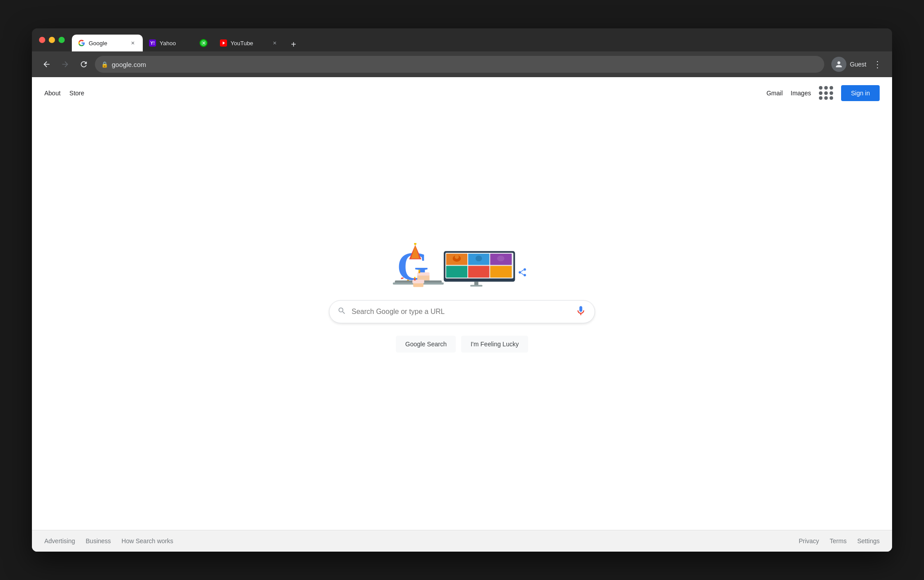  Describe the element at coordinates (223, 43) in the screenshot. I see `youtube-favicon` at that location.